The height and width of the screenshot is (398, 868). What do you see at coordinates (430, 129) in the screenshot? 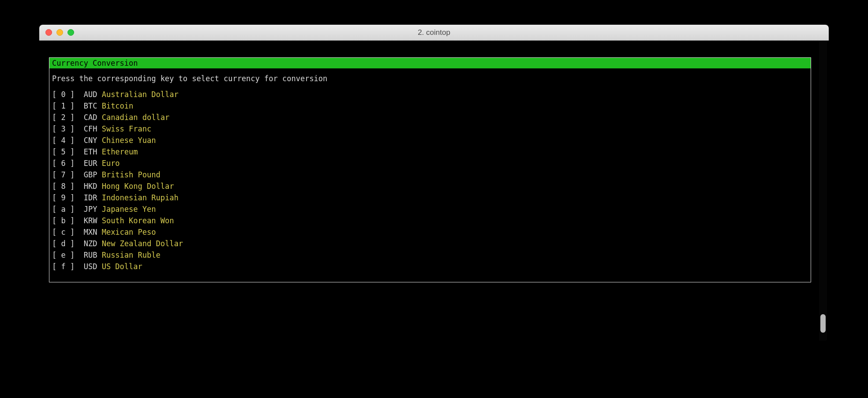
I see `currency-row: [ 3 ] CFH Swiss Franc` at bounding box center [430, 129].